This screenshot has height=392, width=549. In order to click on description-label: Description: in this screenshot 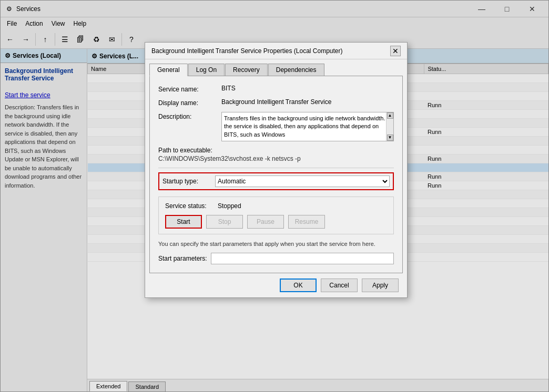, I will do `click(190, 116)`.